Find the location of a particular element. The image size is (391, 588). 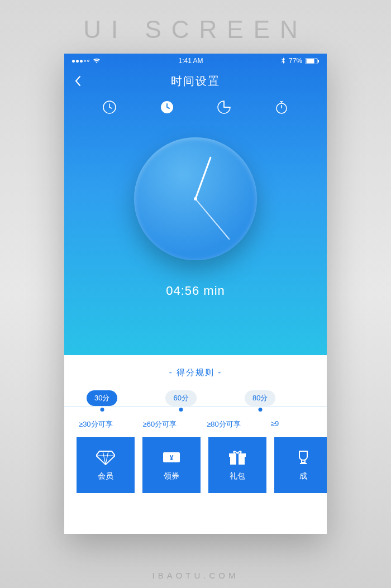

threshold-80: ≥80分可享 is located at coordinates (223, 424).